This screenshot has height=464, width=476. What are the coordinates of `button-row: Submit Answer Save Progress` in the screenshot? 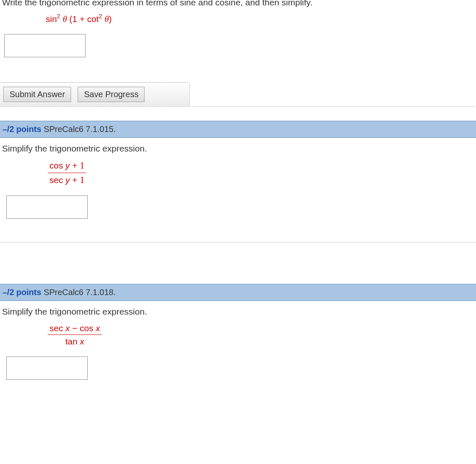 It's located at (95, 95).